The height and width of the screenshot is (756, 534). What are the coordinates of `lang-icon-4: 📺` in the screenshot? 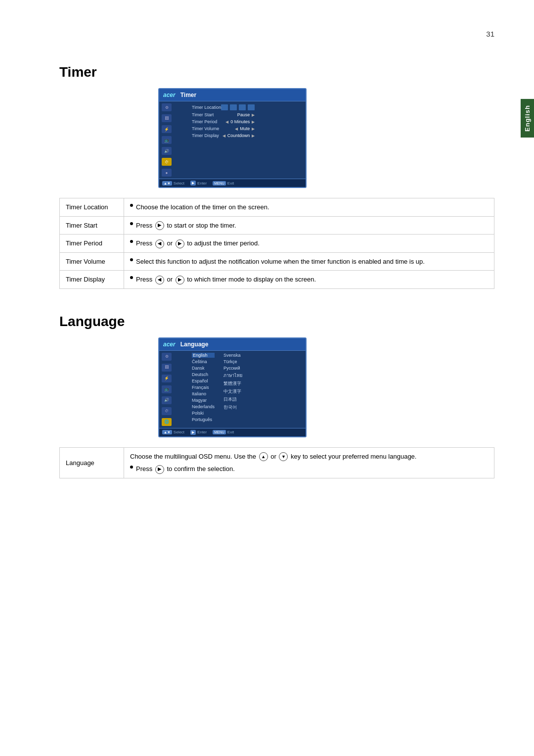 It's located at (167, 389).